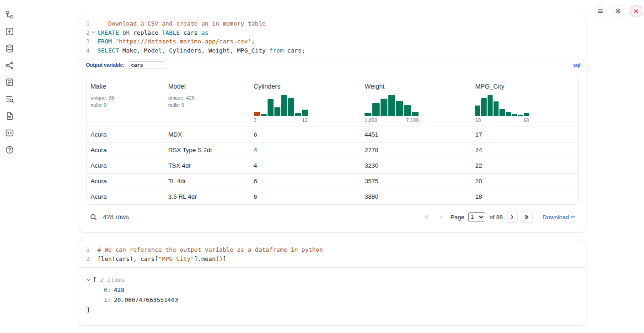  What do you see at coordinates (176, 42) in the screenshot?
I see `code-line-text: FROM 'https://datasets.marimo.app/cars.c…` at bounding box center [176, 42].